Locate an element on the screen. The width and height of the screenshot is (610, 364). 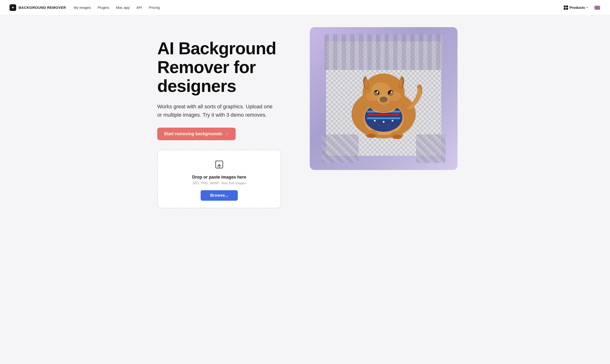
nav-item-api: API is located at coordinates (139, 8).